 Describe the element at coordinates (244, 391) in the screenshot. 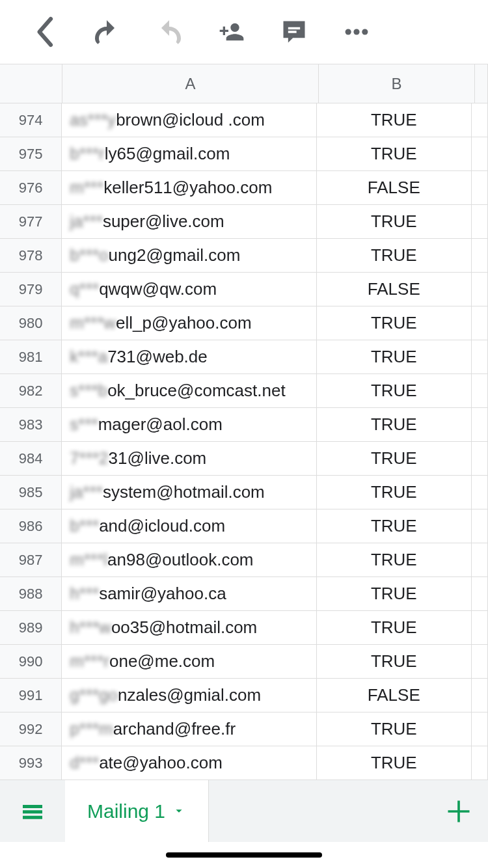

I see `table-row: 982s***bok_bruce@comcast.netTRUE` at that location.